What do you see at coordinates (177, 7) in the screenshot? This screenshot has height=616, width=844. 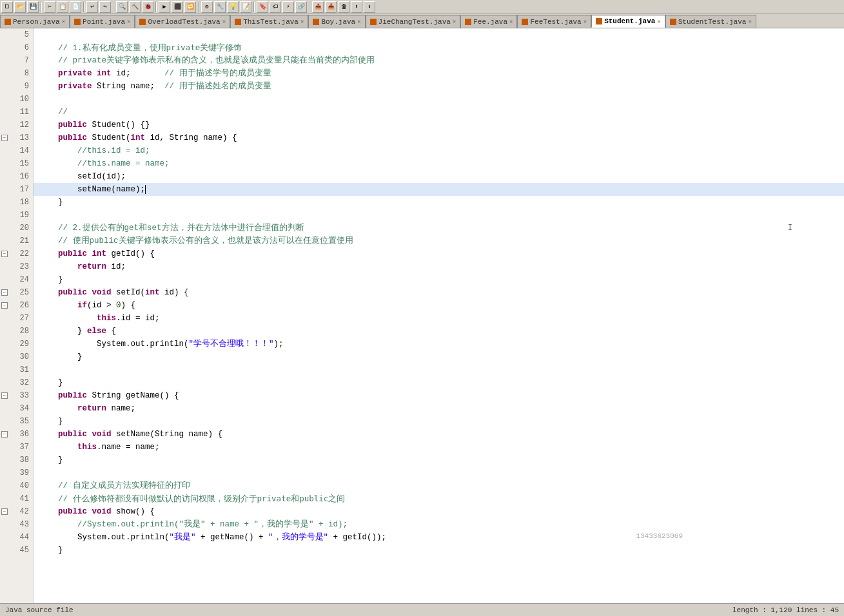 I see `toolbar-btn-stop: ⬛` at bounding box center [177, 7].